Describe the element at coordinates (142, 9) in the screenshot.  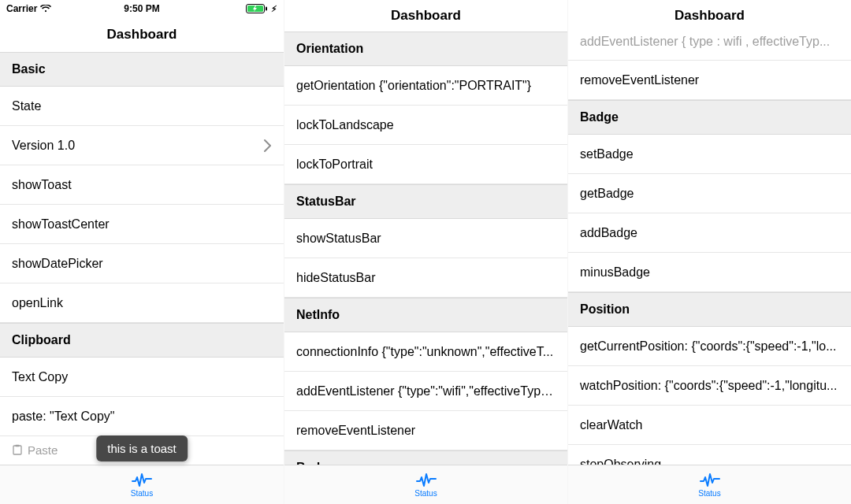
I see `ios-status-bar: Carrier 9:50 PM ⚡︎` at that location.